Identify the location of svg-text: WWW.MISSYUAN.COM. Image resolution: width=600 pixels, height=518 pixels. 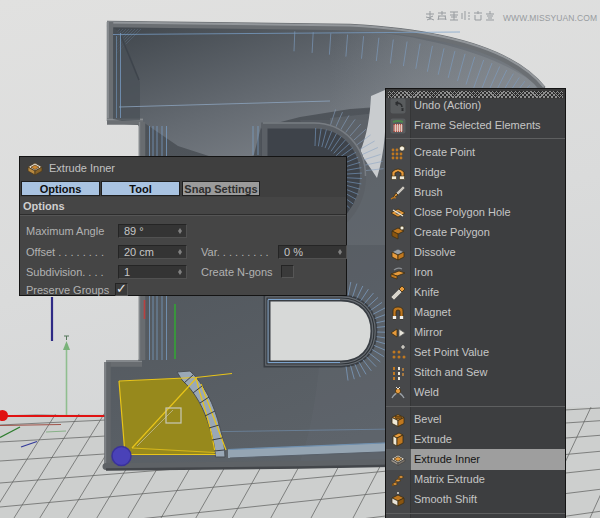
(550, 18).